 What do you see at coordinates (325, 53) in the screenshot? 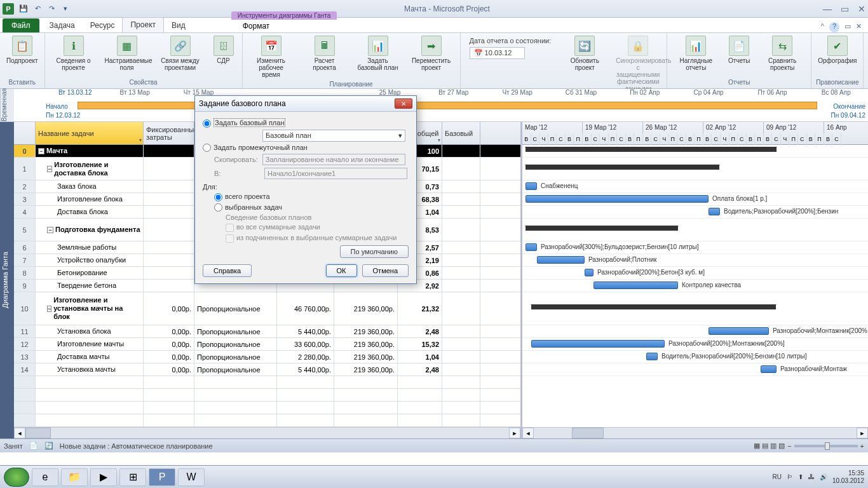
I see `calc-project-button: 🖩Расчет проекта` at bounding box center [325, 53].